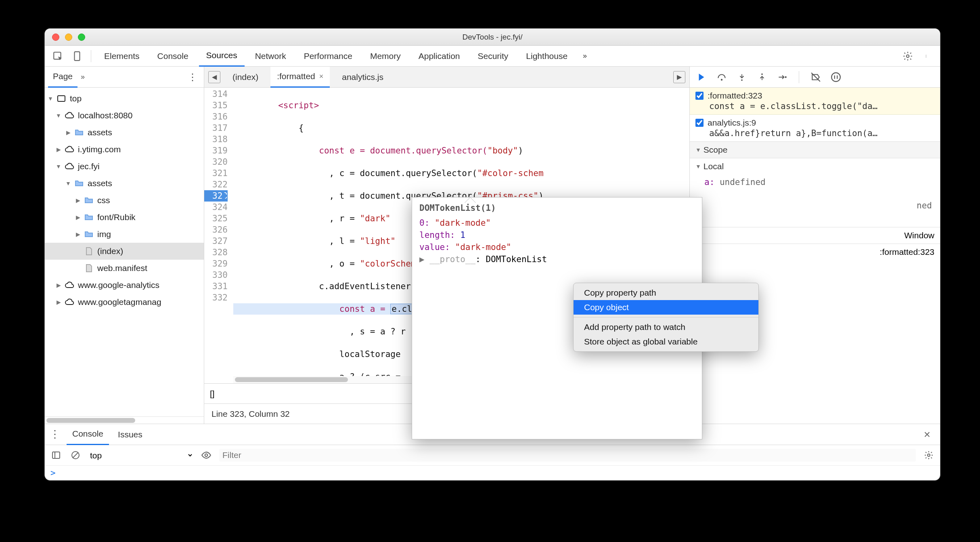  I want to click on ctx-store-global: Store object as global variable, so click(666, 342).